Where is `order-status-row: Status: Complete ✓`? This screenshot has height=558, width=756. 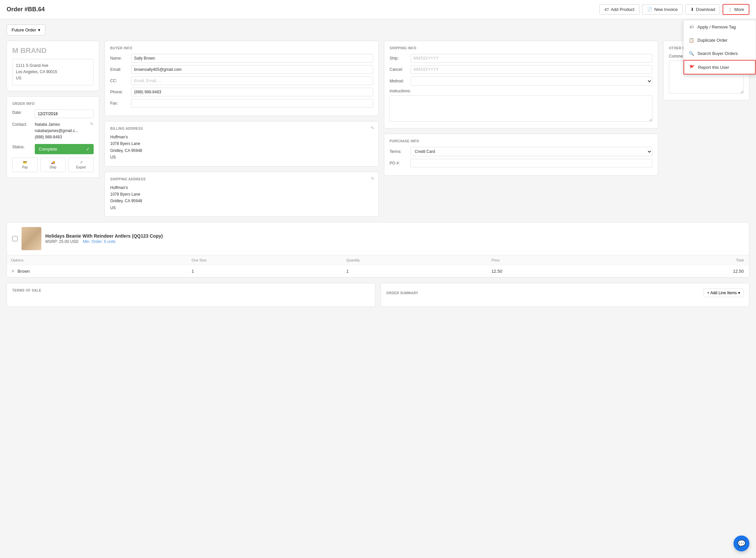
order-status-row: Status: Complete ✓ is located at coordinates (53, 149).